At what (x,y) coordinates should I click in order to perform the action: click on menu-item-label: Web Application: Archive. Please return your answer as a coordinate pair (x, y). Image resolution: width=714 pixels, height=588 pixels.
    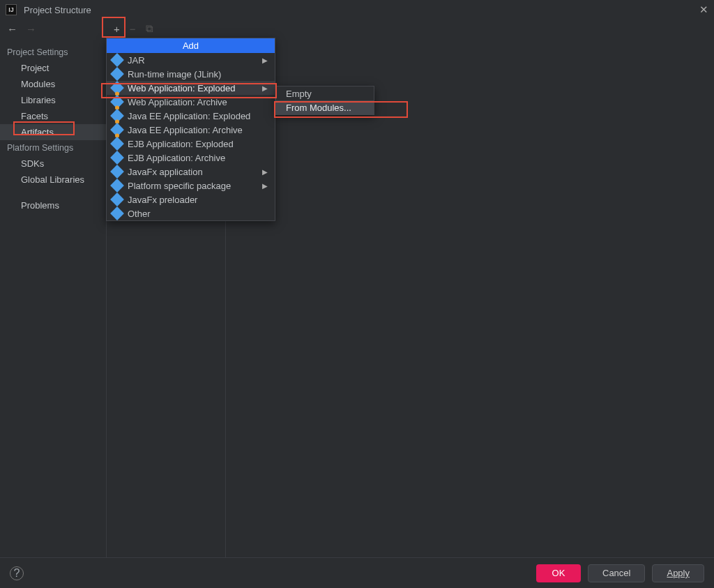
    Looking at the image, I should click on (198, 102).